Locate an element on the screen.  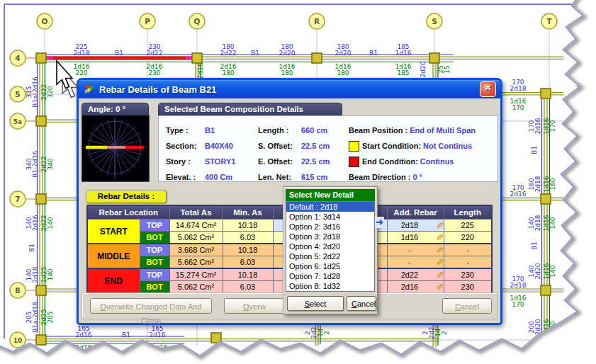
dial-end-segment is located at coordinates (135, 147).